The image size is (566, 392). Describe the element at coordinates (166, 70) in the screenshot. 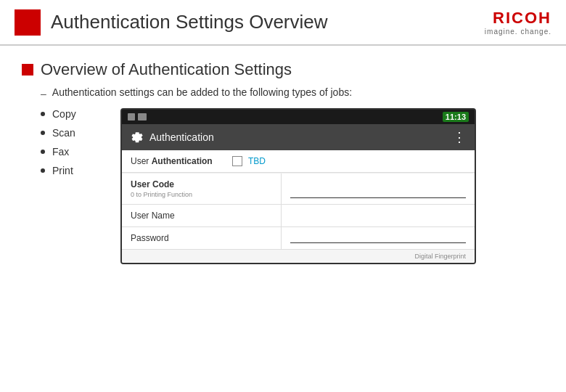

I see `section-title-text: Overview of Authentication Settings` at that location.